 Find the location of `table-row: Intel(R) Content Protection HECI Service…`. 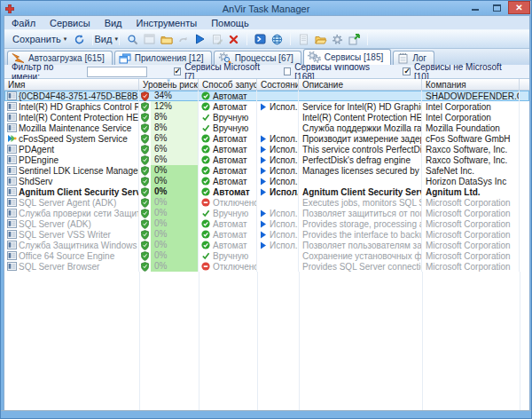

table-row: Intel(R) Content Protection HECI Service… is located at coordinates (267, 117).